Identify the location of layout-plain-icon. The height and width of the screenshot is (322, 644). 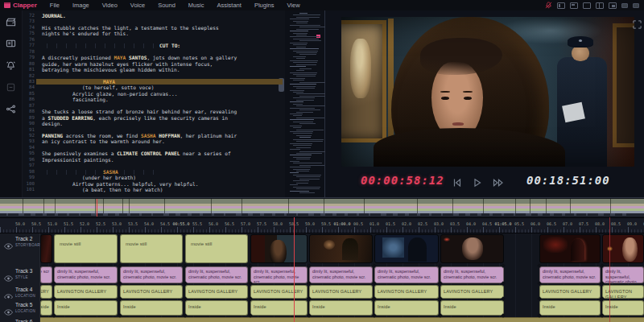
(587, 6).